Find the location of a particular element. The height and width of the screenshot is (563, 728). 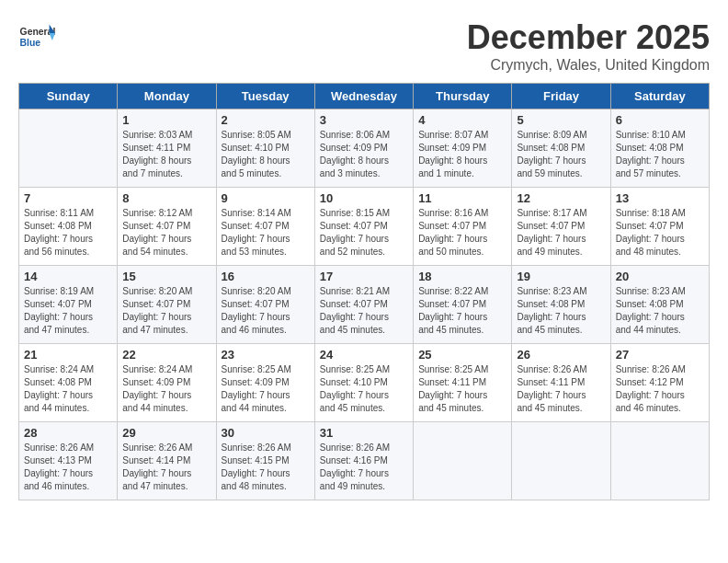

day-of-week-header: Tuesday is located at coordinates (265, 97).